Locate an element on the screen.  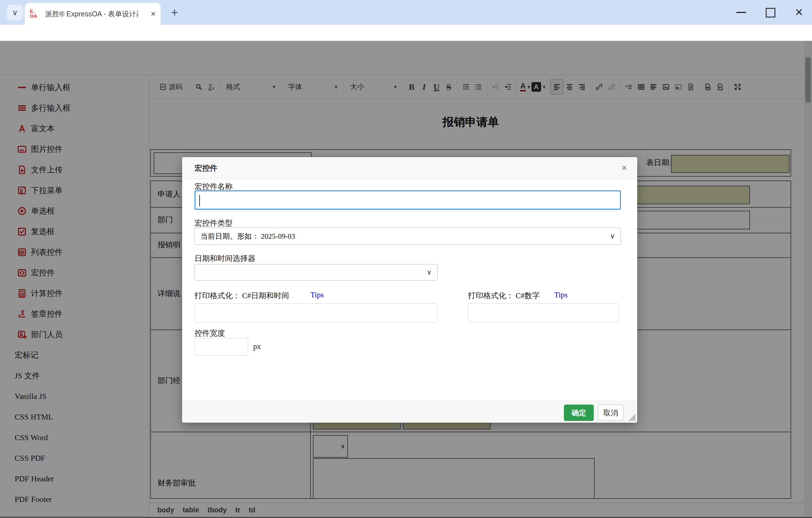
dialog-title: 宏控件 is located at coordinates (206, 168).